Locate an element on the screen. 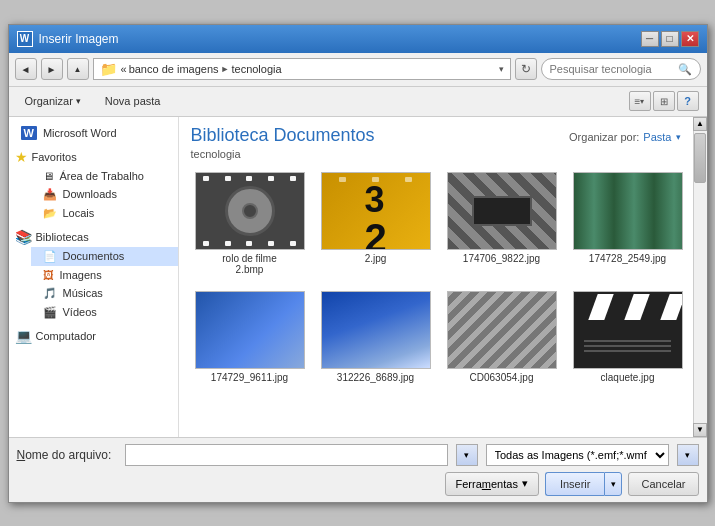 Image resolution: width=715 pixels, height=526 pixels. filename-input is located at coordinates (286, 455).